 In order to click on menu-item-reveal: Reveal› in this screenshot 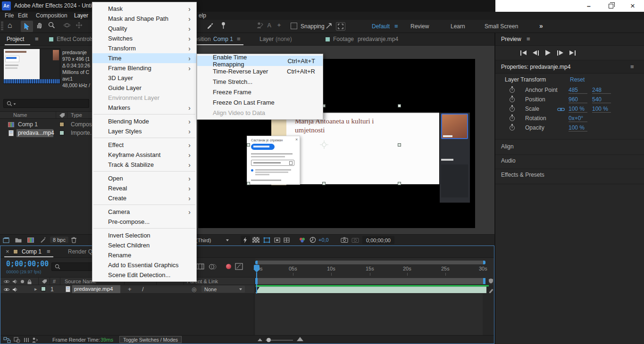, I will do `click(144, 188)`.